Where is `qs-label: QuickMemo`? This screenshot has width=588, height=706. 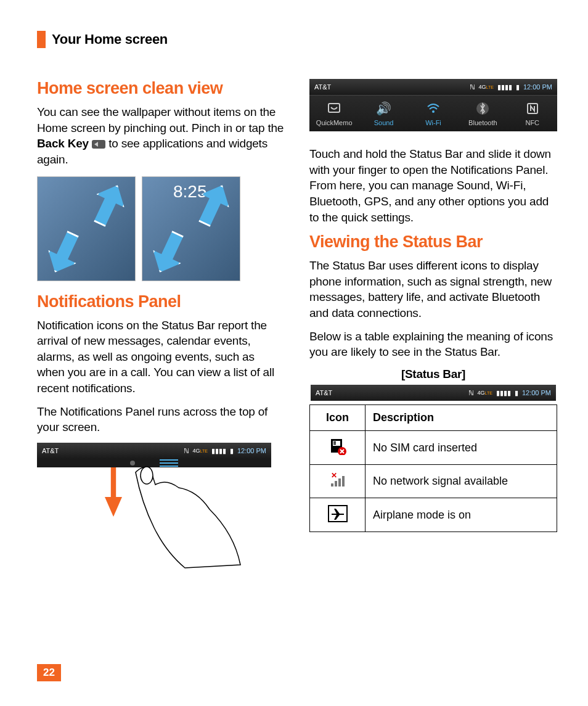 qs-label: QuickMemo is located at coordinates (334, 123).